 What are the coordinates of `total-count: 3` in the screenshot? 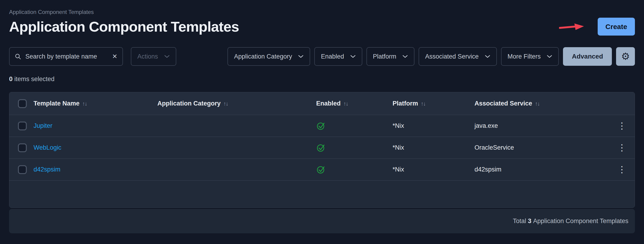 It's located at (530, 221).